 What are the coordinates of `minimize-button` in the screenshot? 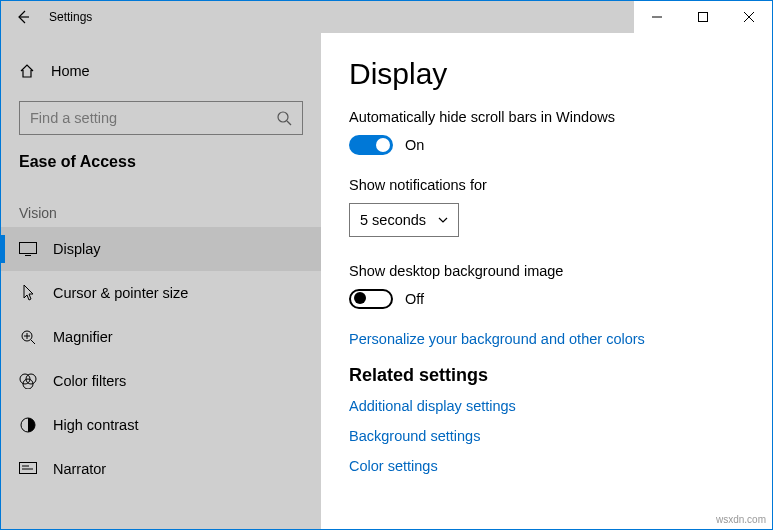 It's located at (657, 17).